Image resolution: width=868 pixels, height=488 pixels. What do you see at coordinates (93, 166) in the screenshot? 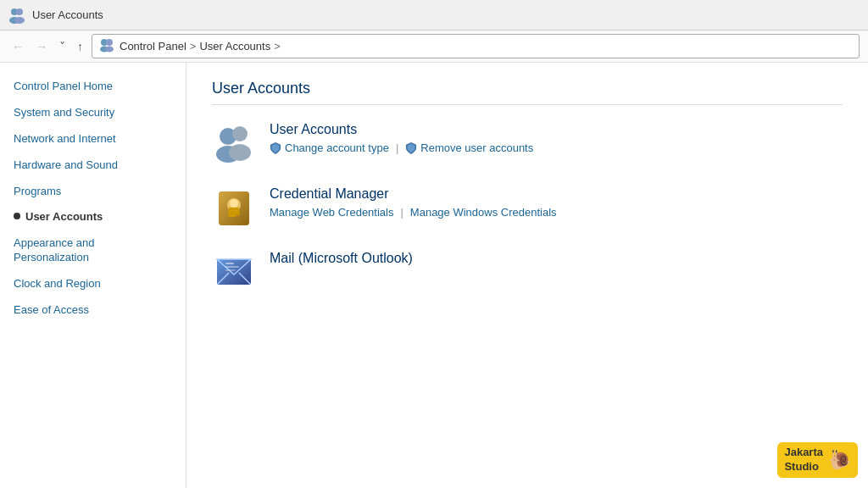
I see `sidebar-item-hardware-sound: Hardware and Sound` at bounding box center [93, 166].